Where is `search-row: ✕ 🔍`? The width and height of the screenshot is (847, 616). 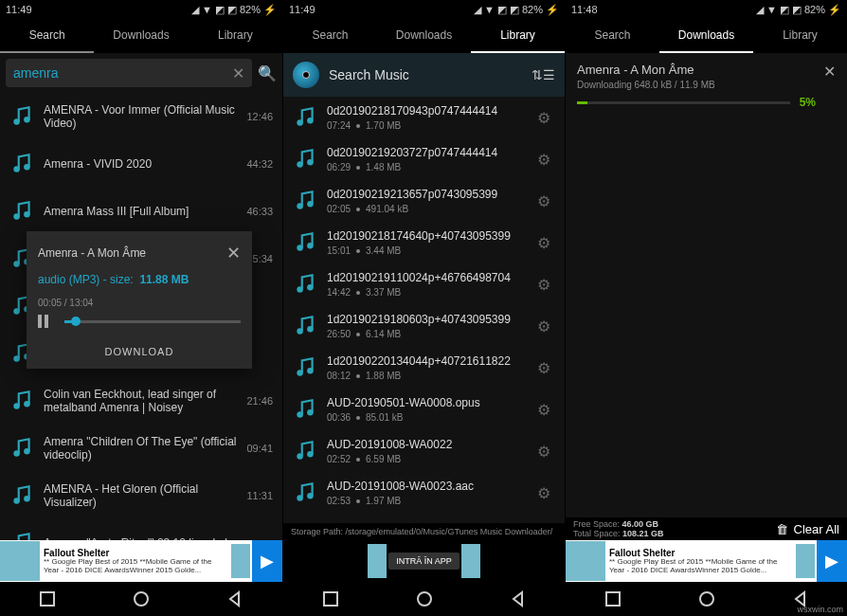
search-row: ✕ 🔍 is located at coordinates (141, 73).